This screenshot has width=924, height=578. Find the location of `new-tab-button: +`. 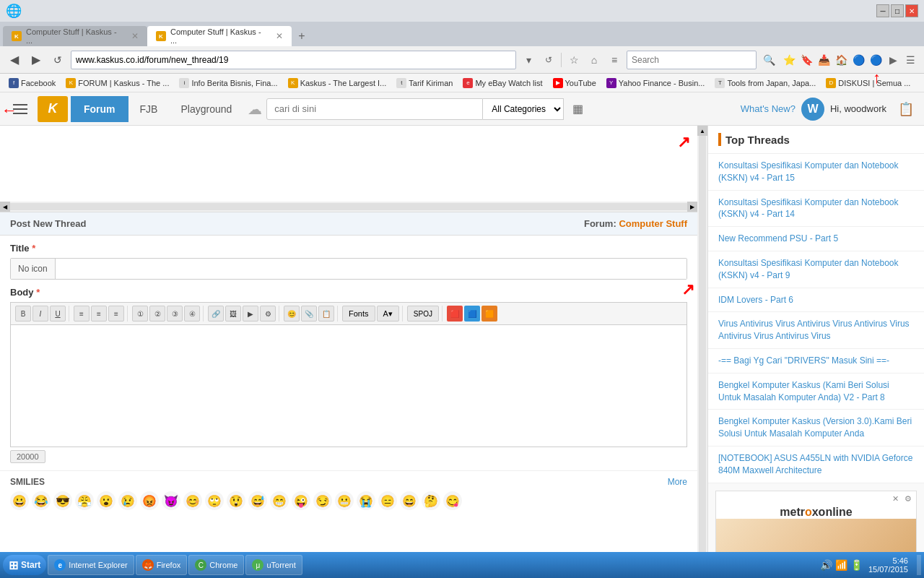

new-tab-button: + is located at coordinates (302, 36).